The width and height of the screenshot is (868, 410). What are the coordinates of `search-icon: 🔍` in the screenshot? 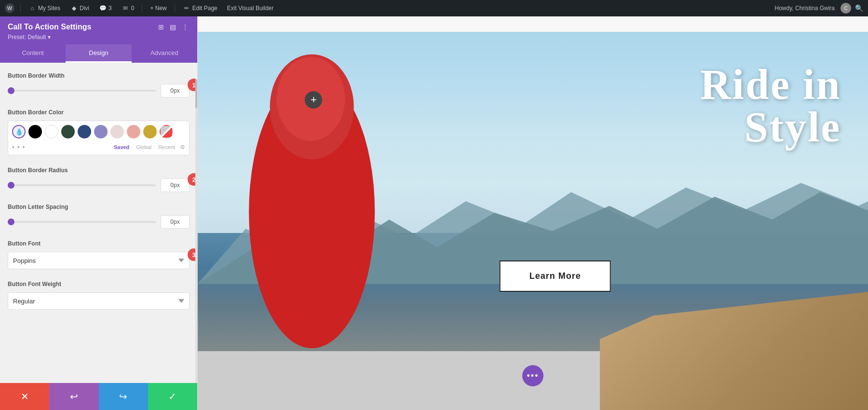 It's located at (859, 8).